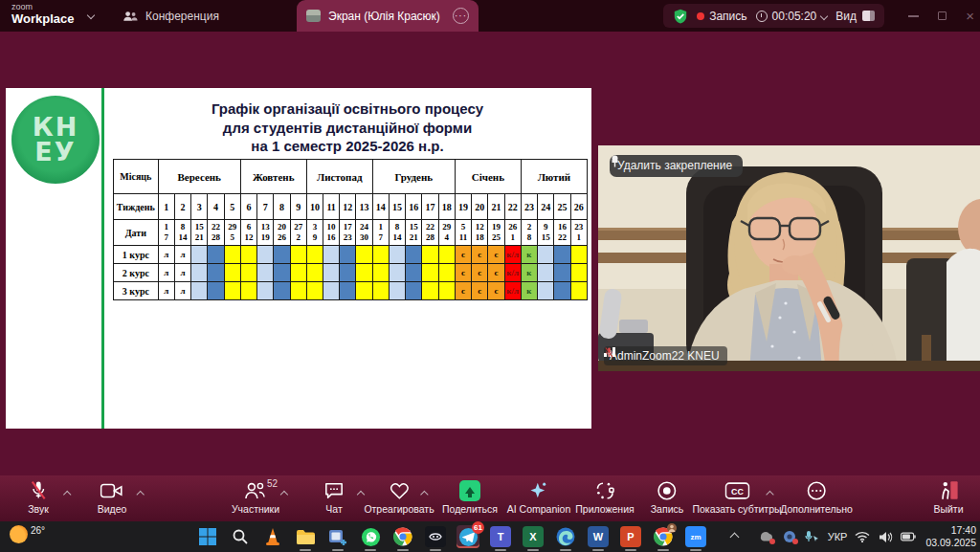 Image resolution: width=980 pixels, height=552 pixels. What do you see at coordinates (140, 495) in the screenshot?
I see `video-menu-chevron-icon` at bounding box center [140, 495].